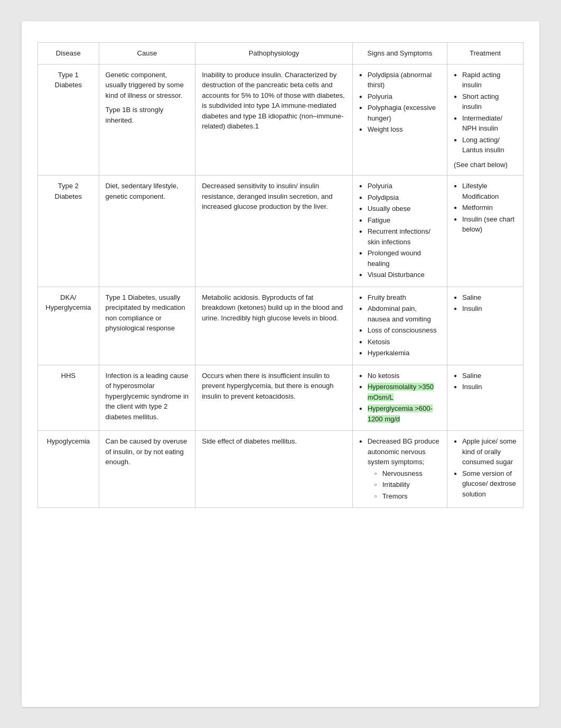 Image resolution: width=561 pixels, height=728 pixels. Describe the element at coordinates (400, 353) in the screenshot. I see `sign-item: Hyperkalemia` at that location.